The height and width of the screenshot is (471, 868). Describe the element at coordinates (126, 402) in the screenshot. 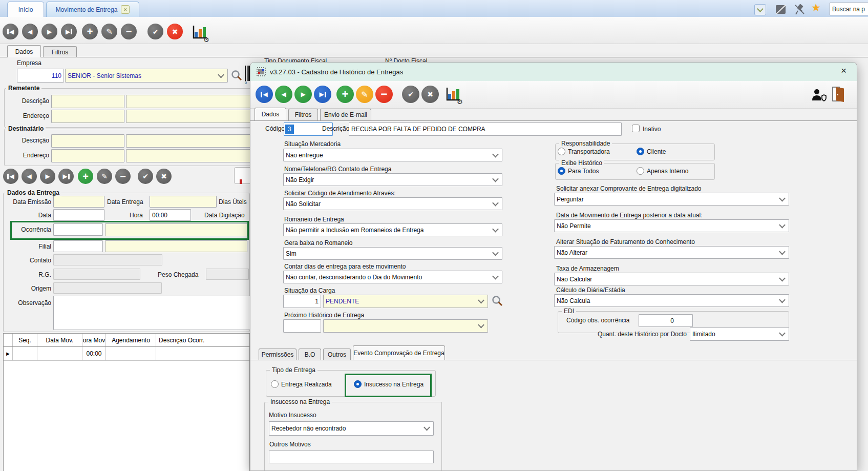

I see `movimentos-grid: Seq. Data Mov. ora Mov Agendamento Descr…` at that location.